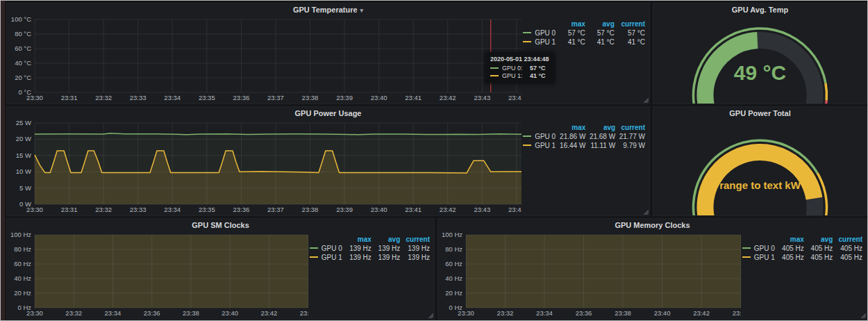  I want to click on legend-gpu-memory-clocks: maxavgcurrentGPU 0405 Hz405 Hz405 HzGPU …, so click(804, 246).